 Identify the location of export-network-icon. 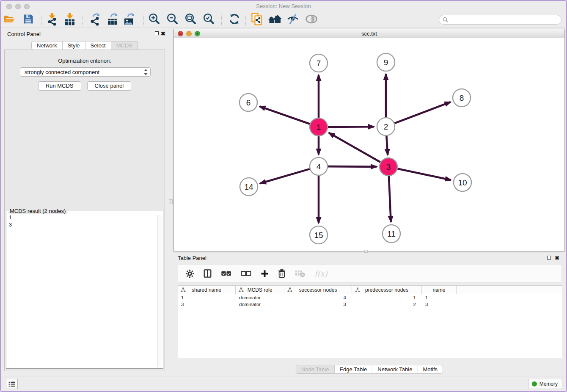
(95, 19).